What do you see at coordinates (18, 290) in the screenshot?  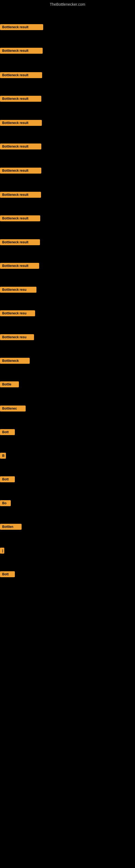 I see `bottleneck-badge-12: Bottleneck resu` at bounding box center [18, 290].